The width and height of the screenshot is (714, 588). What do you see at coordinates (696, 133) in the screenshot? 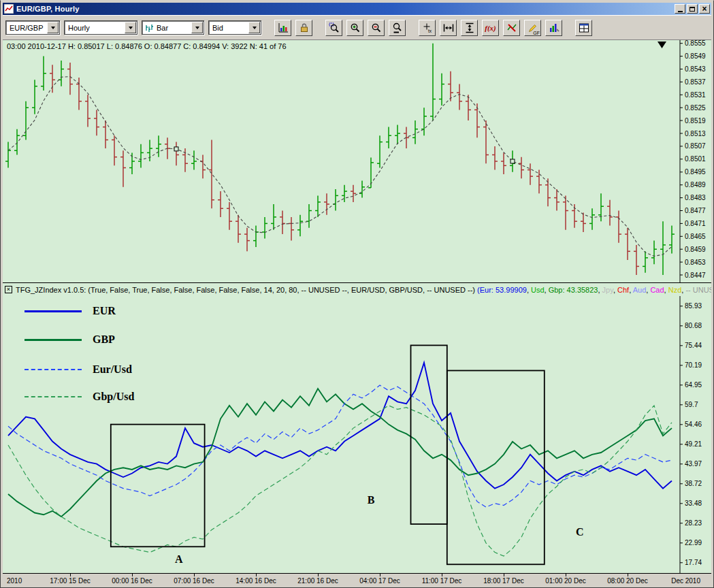
I see `svg-text: 0.8513` at bounding box center [696, 133].